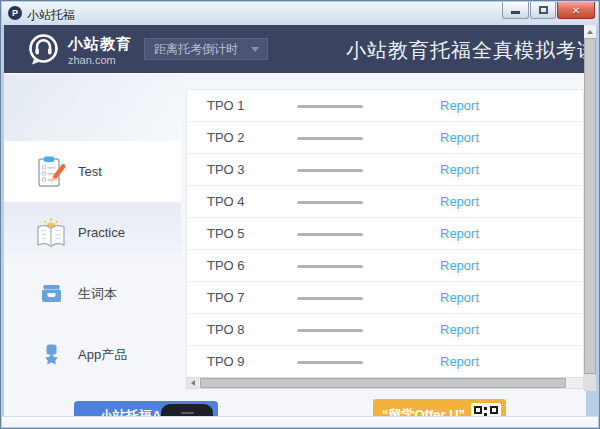  Describe the element at coordinates (385, 266) in the screenshot. I see `table-row: TPO 6 Report` at that location.